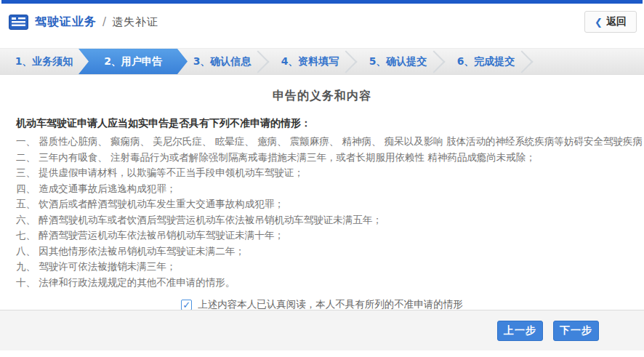  Describe the element at coordinates (322, 158) in the screenshot. I see `condition-item: 二、 三年内有吸食、 注射毒品行为或者解除强制隔离戒毒措施未满三年，或者长期服用…` at that location.